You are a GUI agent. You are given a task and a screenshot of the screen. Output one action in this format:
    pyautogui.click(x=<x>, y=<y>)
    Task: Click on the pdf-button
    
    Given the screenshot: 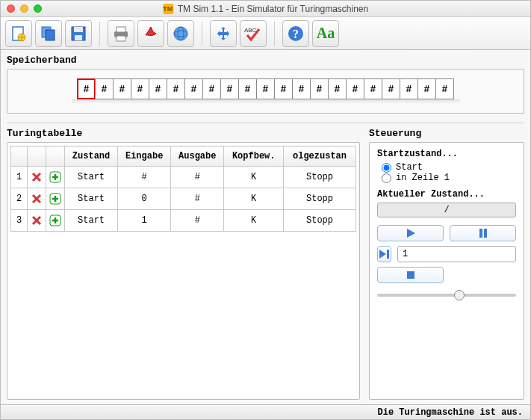 What is the action you would take?
    pyautogui.click(x=151, y=34)
    